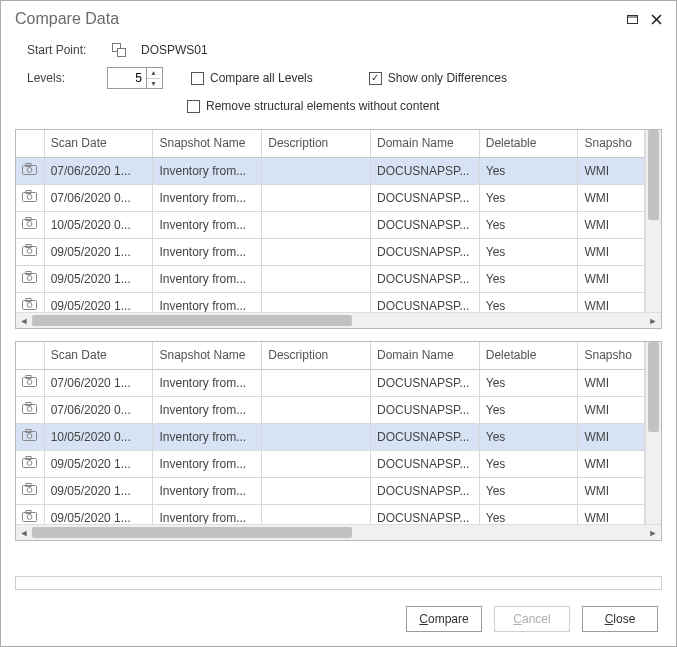 This screenshot has height=647, width=677. Describe the element at coordinates (67, 50) in the screenshot. I see `start-point-label: Start Point:` at that location.